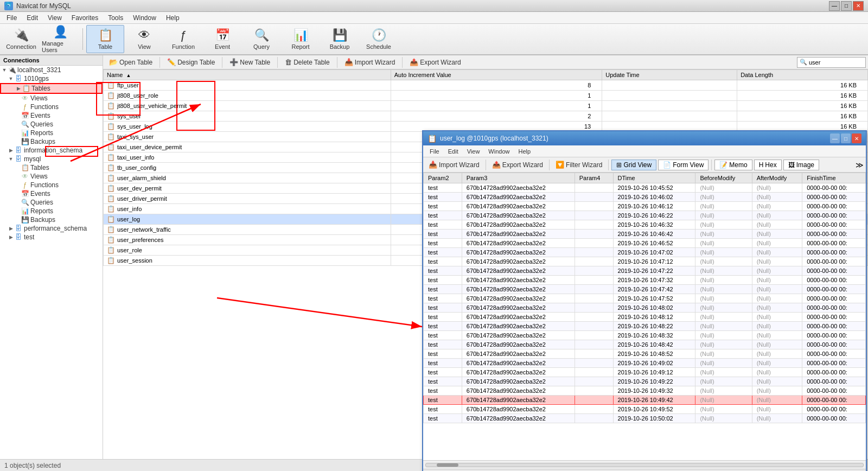 This screenshot has width=868, height=471. Describe the element at coordinates (379, 39) in the screenshot. I see `toolbar-schedule: 🕐 Schedule` at that location.